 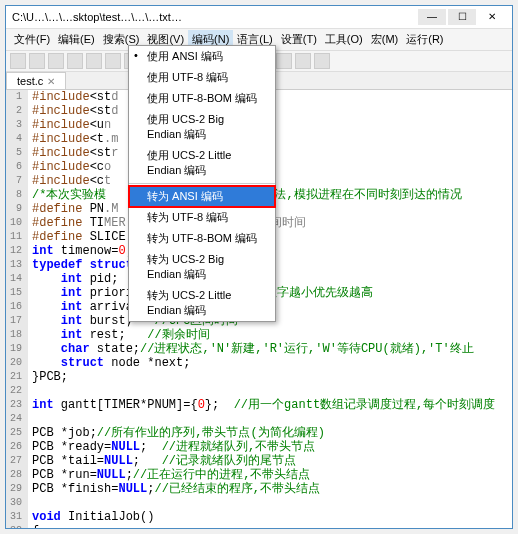 What do you see at coordinates (272, 405) in the screenshot?
I see `code-line: int gantt[TIMER*PNUM]={0}; //用一个gantt数组记…` at bounding box center [272, 405].